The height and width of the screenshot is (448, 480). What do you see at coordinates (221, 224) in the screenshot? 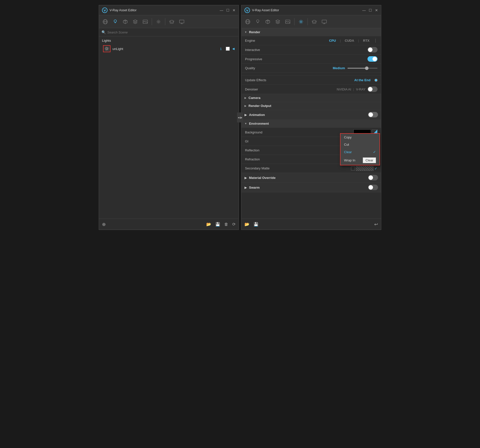
I see `left-bottom-right-icons: 📂 💾 🗑 ⟳` at bounding box center [221, 224].